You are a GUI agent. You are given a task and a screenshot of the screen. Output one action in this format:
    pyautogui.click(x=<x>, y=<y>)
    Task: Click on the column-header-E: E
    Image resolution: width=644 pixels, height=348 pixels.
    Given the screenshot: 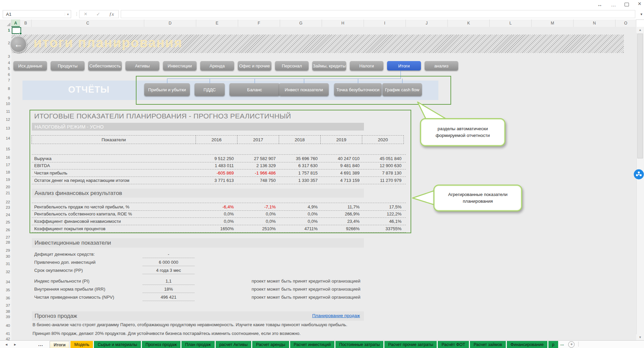 What is the action you would take?
    pyautogui.click(x=217, y=23)
    